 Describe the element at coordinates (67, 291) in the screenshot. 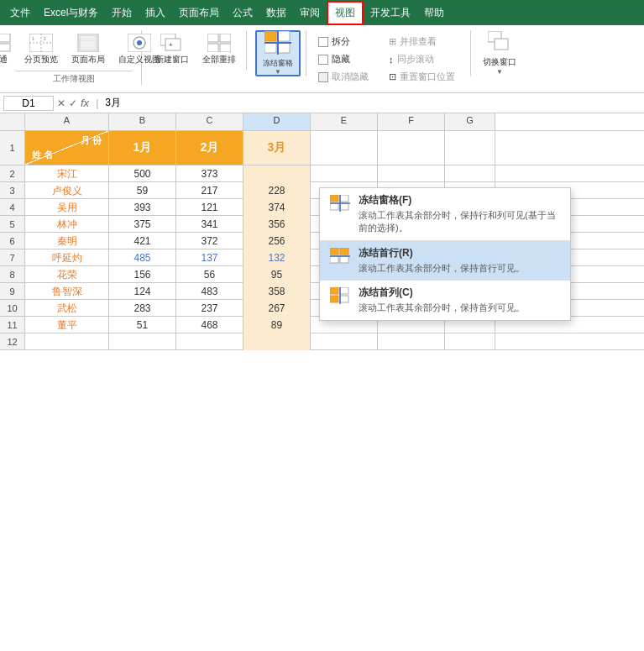

I see `row-9-name: 鲁智深` at that location.